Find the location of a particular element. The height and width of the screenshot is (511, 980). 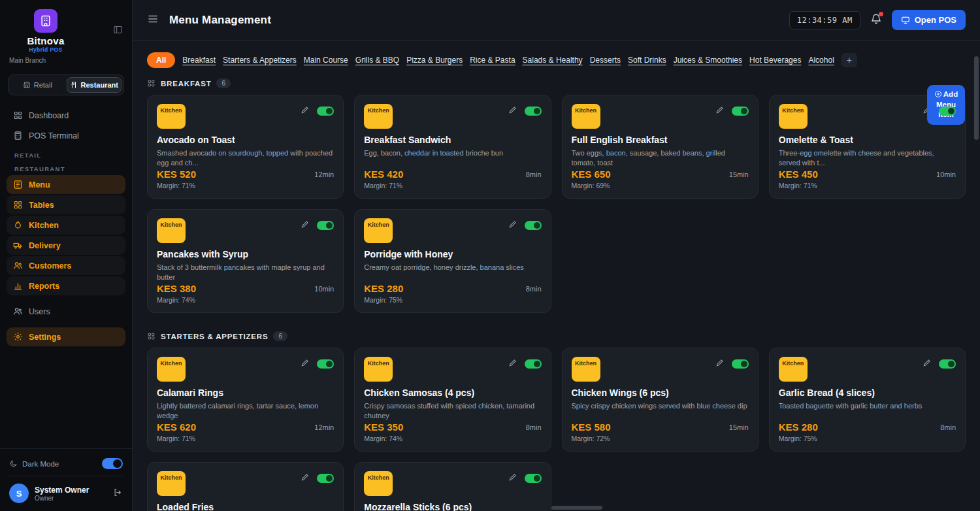

horizontal-scrollbar is located at coordinates (577, 508).